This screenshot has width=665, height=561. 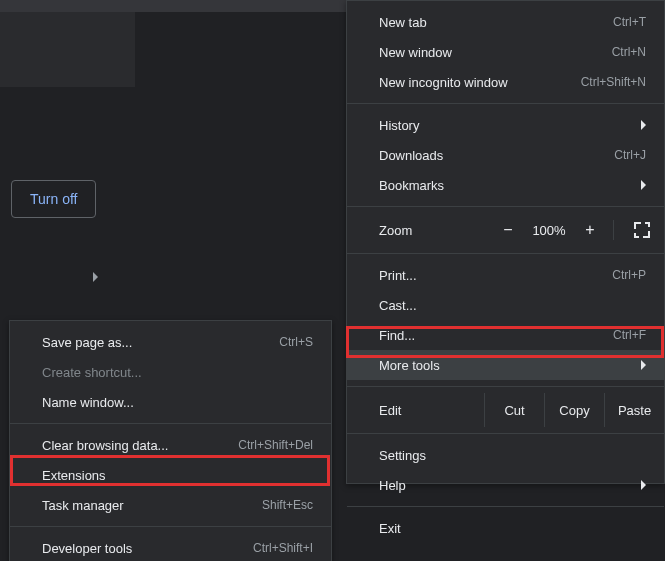 What do you see at coordinates (88, 402) in the screenshot?
I see `menu-label: Name window...` at bounding box center [88, 402].